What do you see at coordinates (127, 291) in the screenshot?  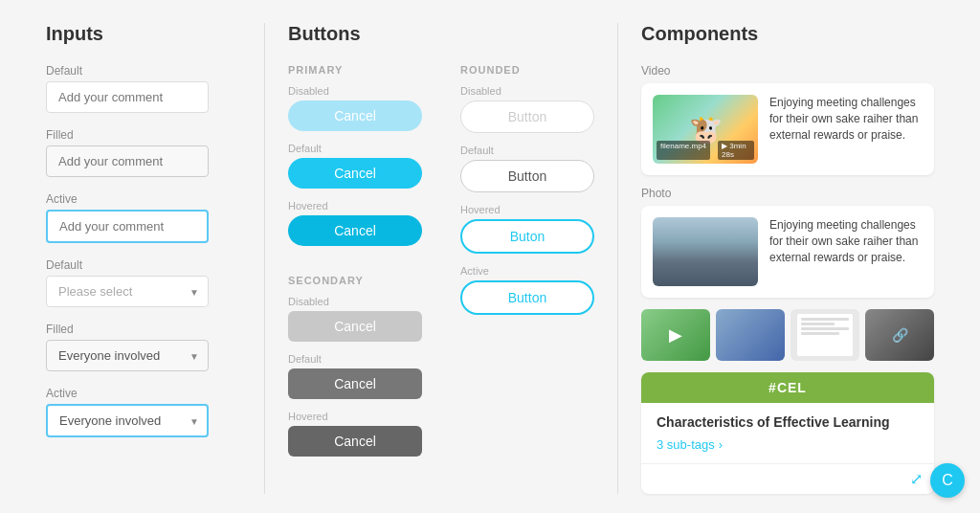 I see `select-default-wrapper: Please select Everyone involved` at bounding box center [127, 291].